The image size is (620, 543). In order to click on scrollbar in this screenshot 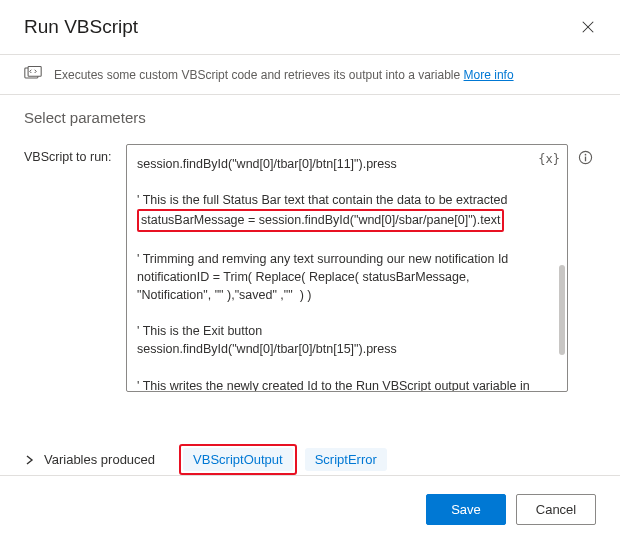, I will do `click(562, 310)`.